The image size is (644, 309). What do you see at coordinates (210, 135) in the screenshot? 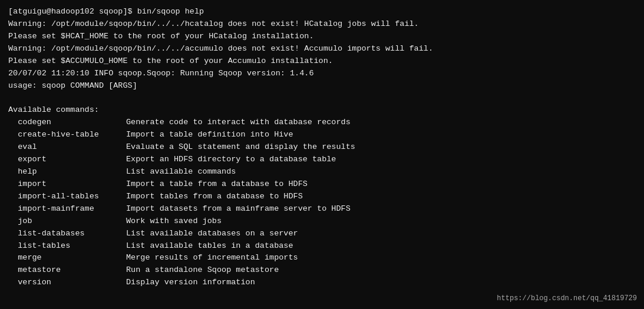
I see `command-description: Import a table definition into Hive` at bounding box center [210, 135].